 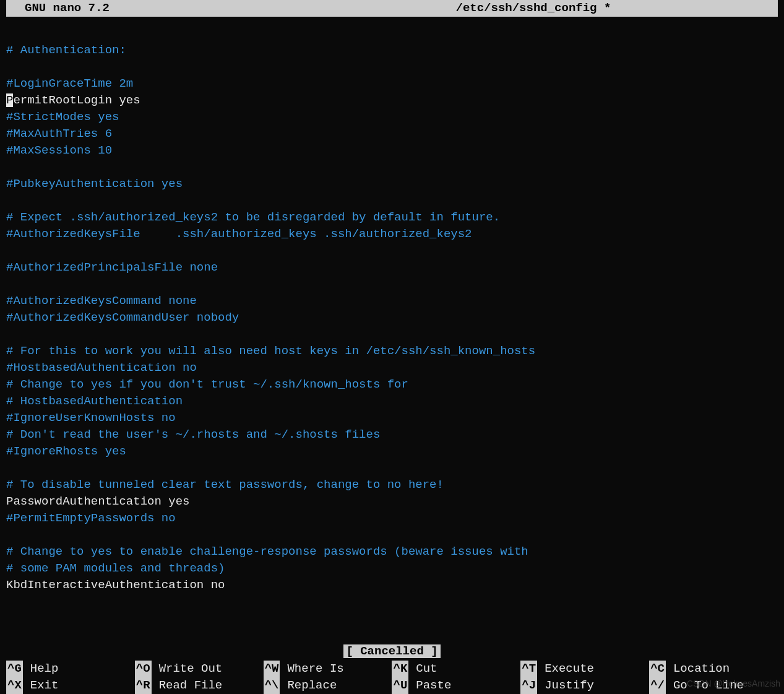 I want to click on status-message: [ Cancelled ], so click(x=392, y=651).